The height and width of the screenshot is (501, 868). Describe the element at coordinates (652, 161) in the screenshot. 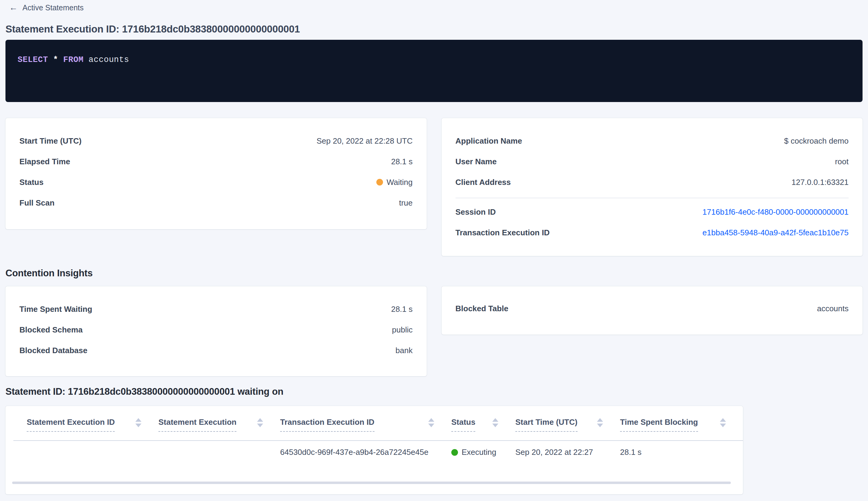

I see `user-name-row: User Name root` at that location.